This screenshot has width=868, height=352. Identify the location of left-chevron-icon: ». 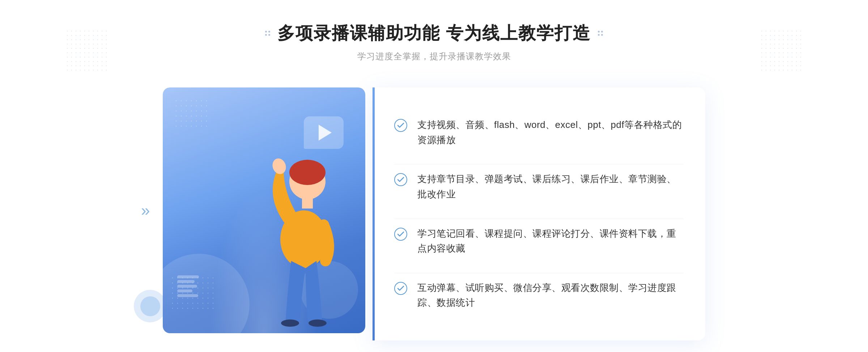
(145, 210).